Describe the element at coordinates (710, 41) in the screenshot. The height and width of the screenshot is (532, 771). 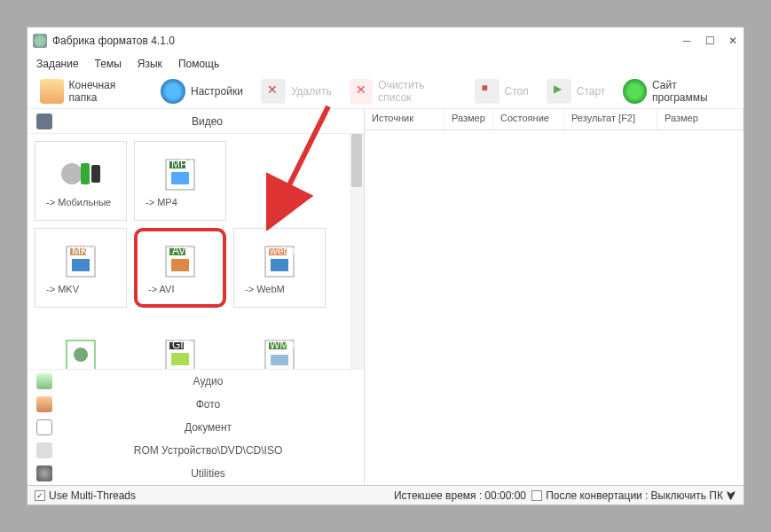
I see `window-controls: ─ ☐ ✕` at that location.